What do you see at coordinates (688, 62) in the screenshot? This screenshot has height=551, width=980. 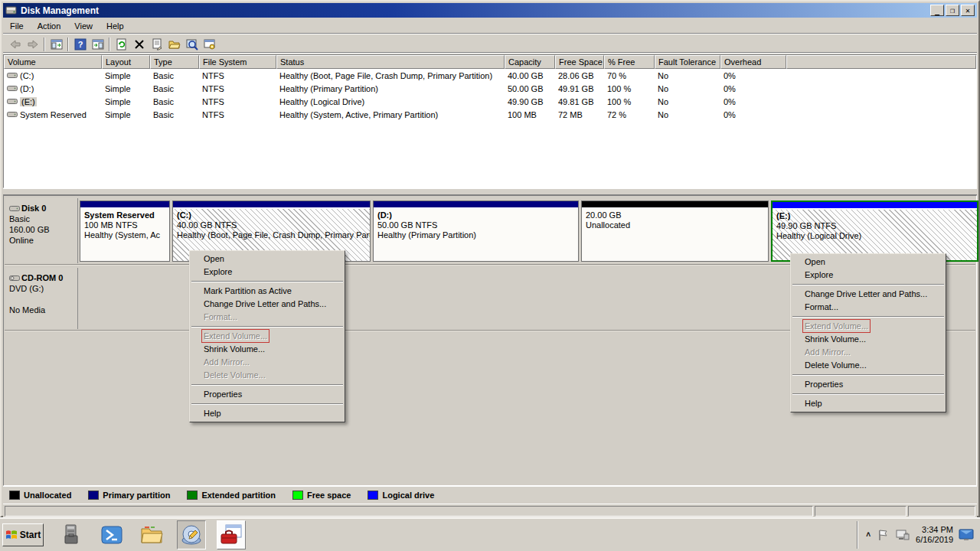 I see `col-fault-tolerance: Fault Tolerance` at bounding box center [688, 62].